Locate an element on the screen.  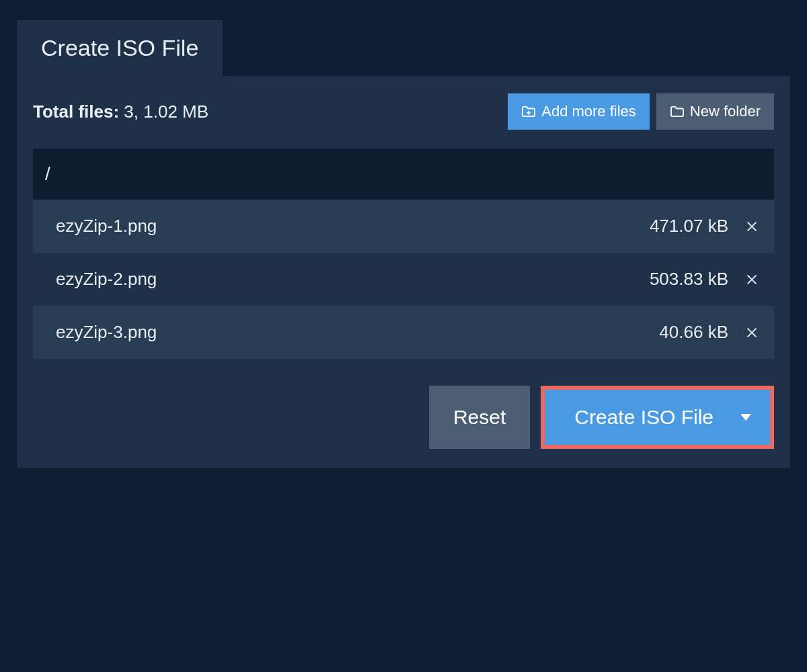
folder-add-icon is located at coordinates (529, 112).